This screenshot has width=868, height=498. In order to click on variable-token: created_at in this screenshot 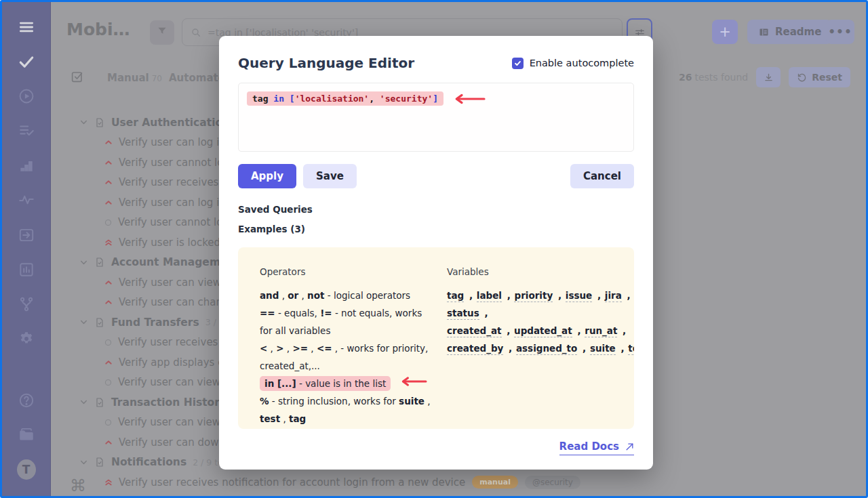, I will do `click(475, 331)`.